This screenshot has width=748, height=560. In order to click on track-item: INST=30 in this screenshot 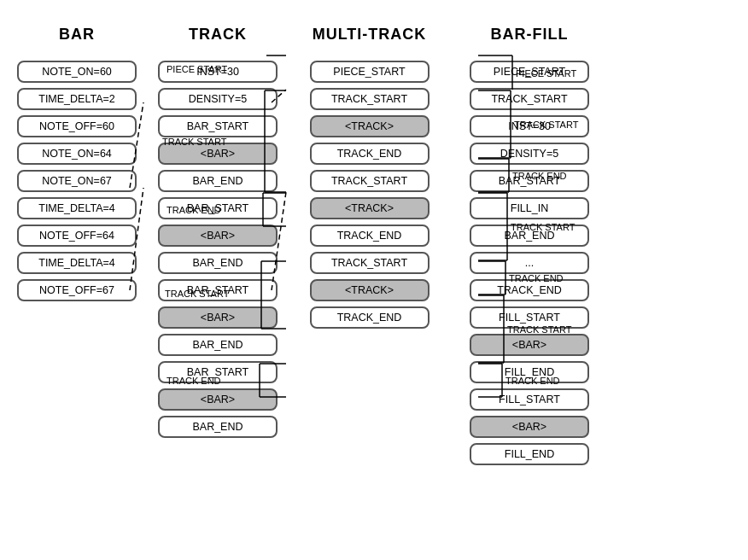, I will do `click(218, 72)`.